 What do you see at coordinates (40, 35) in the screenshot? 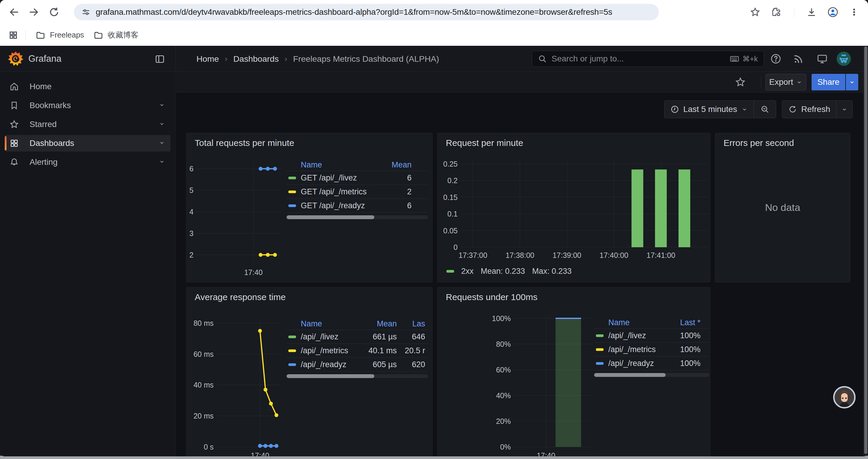
I see `folder-icon` at bounding box center [40, 35].